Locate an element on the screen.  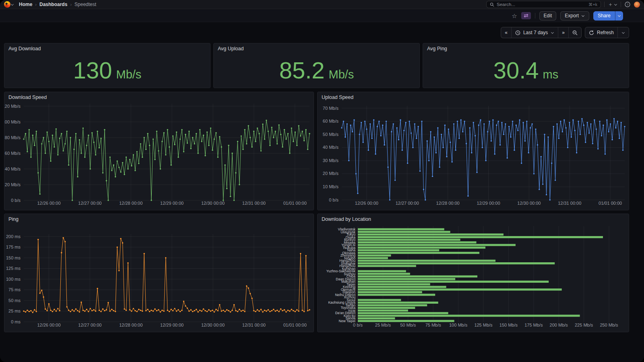
x-tick-label: 12/29 00:00 is located at coordinates (488, 203).